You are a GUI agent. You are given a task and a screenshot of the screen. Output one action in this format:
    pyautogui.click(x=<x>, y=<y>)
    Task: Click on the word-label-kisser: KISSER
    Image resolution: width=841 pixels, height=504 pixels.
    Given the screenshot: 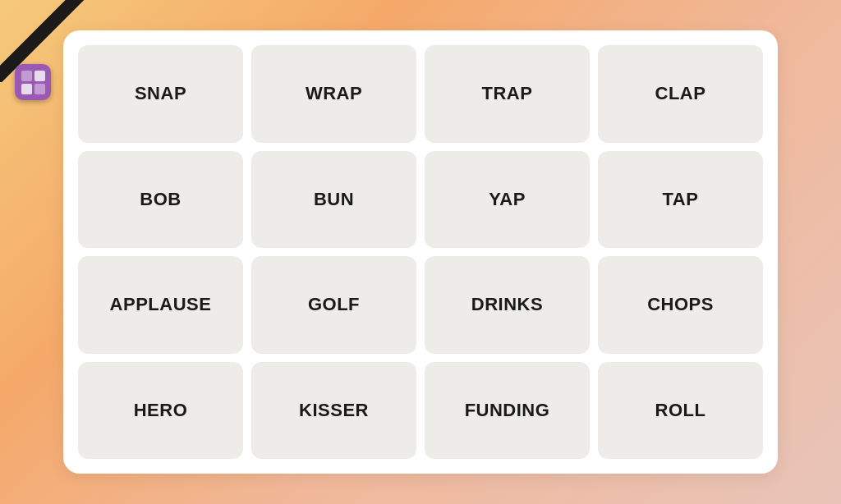 What is the action you would take?
    pyautogui.click(x=333, y=410)
    